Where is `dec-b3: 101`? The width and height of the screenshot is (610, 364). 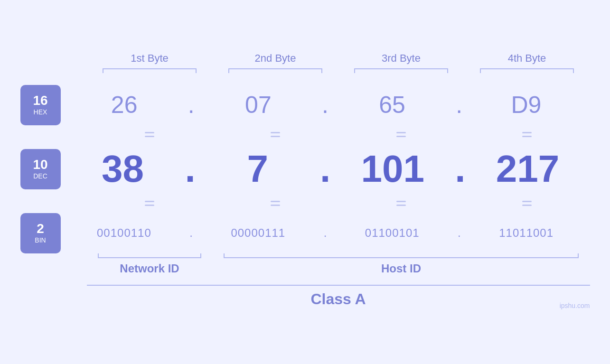 dec-b3: 101 is located at coordinates (393, 169).